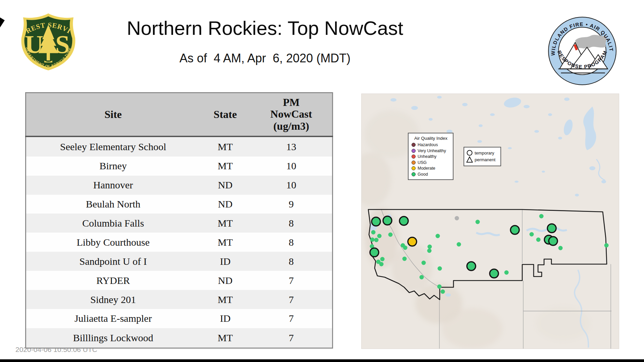 This screenshot has width=644, height=362. Describe the element at coordinates (179, 115) in the screenshot. I see `table-header-row: Site State PMNowCast(ug/m3)` at that location.